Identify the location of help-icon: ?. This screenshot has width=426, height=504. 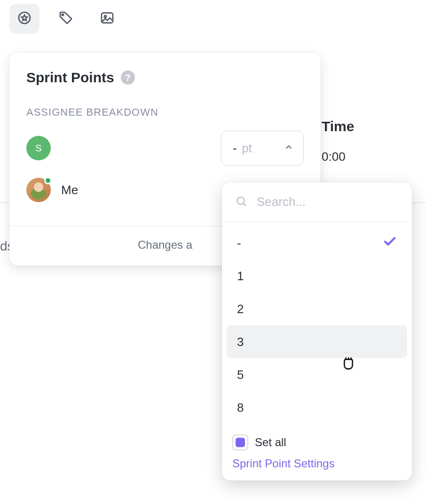
(128, 78).